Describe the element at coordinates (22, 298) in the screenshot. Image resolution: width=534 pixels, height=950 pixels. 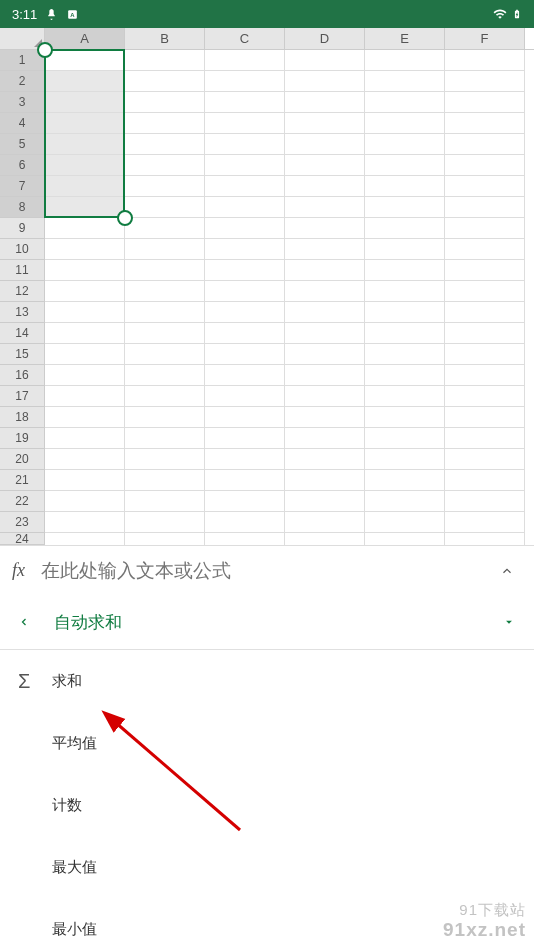
I see `row-headers: 1 2 3 4 5 6 7 8 9 10 11 12 13 14 15 16 1…` at that location.